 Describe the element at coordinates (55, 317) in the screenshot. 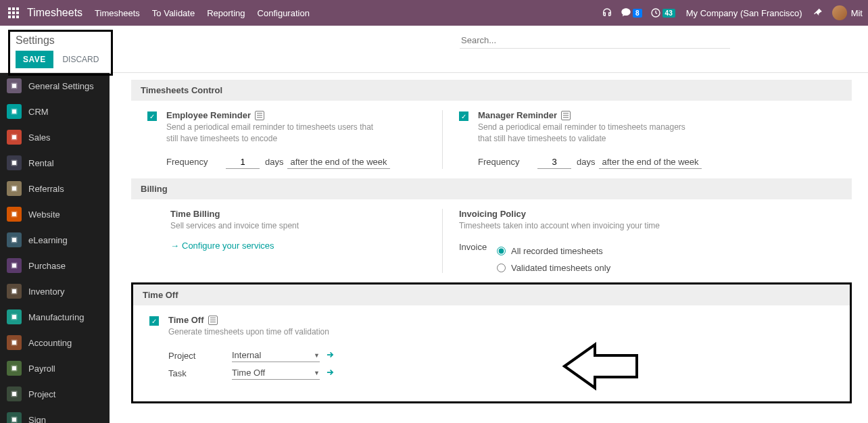

I see `sidebar-item-manufacturing: Manufacturing` at that location.